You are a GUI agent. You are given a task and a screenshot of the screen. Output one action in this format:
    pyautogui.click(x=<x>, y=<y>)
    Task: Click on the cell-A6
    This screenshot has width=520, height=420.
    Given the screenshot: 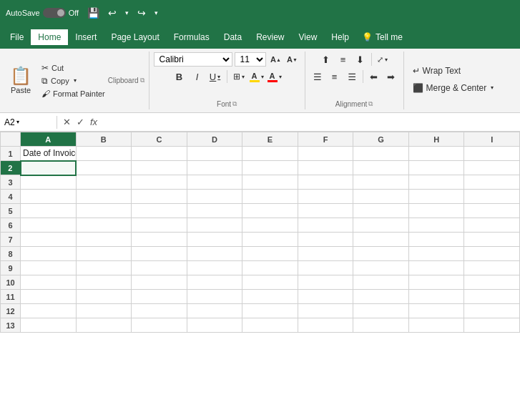 What is the action you would take?
    pyautogui.click(x=49, y=225)
    